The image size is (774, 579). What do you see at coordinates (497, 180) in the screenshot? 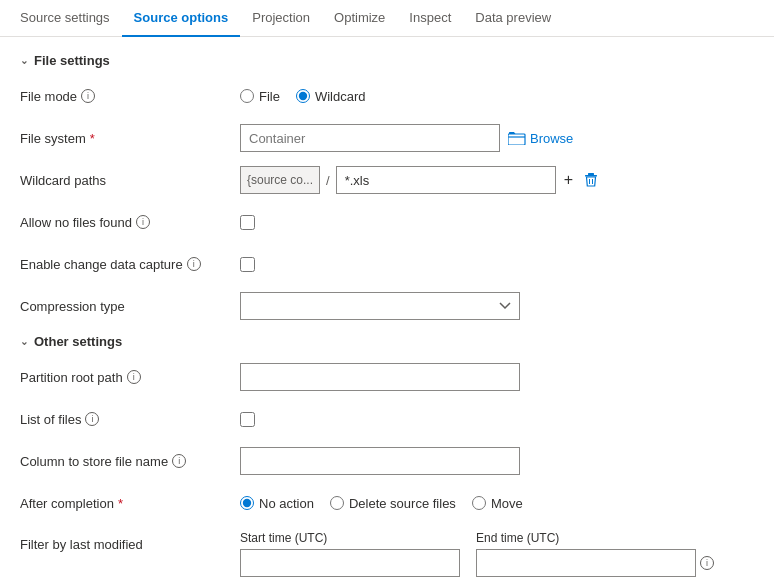
I see `wildcard-paths-controls: {source co... / +` at bounding box center [497, 180].